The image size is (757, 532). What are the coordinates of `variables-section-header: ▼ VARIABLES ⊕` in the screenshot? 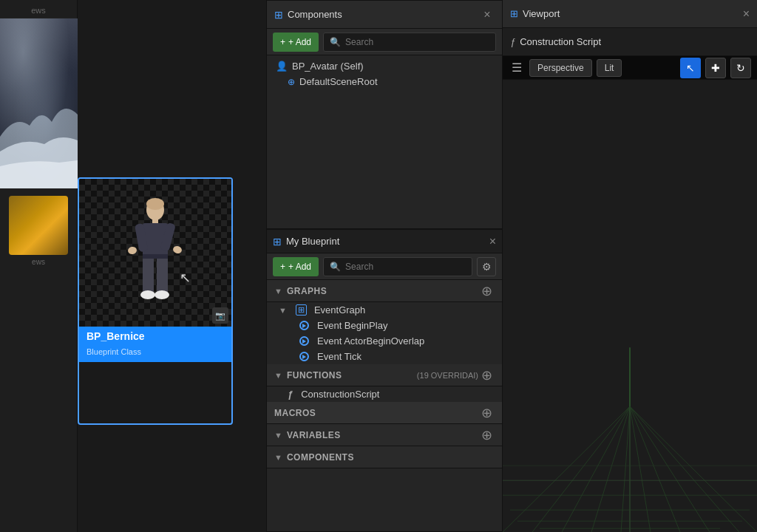 It's located at (384, 435).